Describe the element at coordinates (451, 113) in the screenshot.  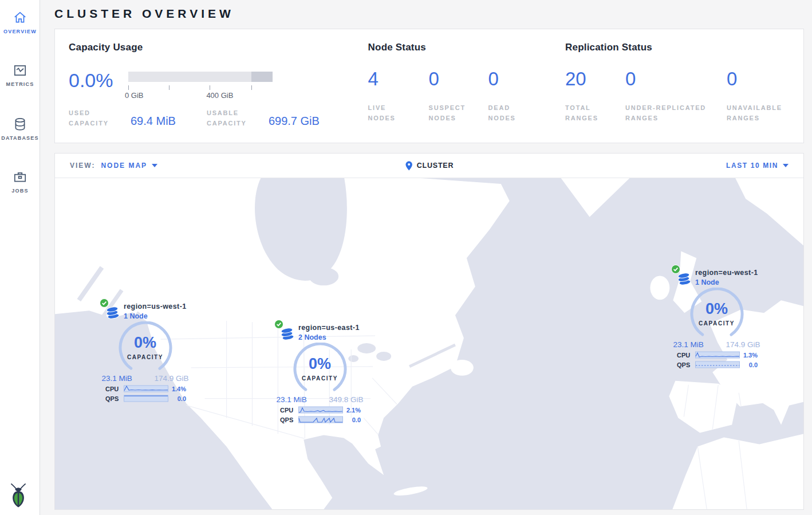
I see `suspect-nodes-label: SUSPECT NODES` at that location.